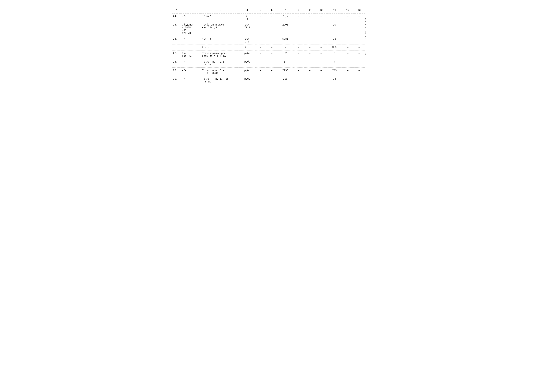 The height and width of the screenshot is (392, 537). Describe the element at coordinates (285, 40) in the screenshot. I see `table-cell: 5,8I` at that location.